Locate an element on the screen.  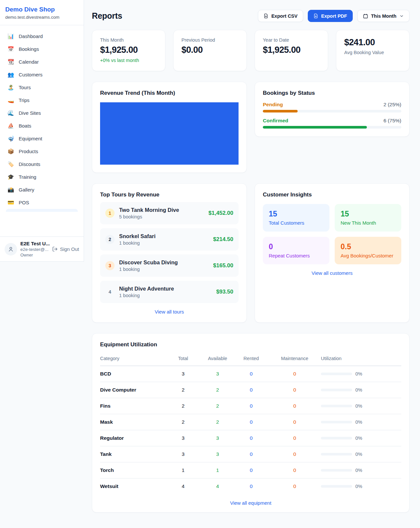
tour-bookings: 1 booking is located at coordinates (137, 243).